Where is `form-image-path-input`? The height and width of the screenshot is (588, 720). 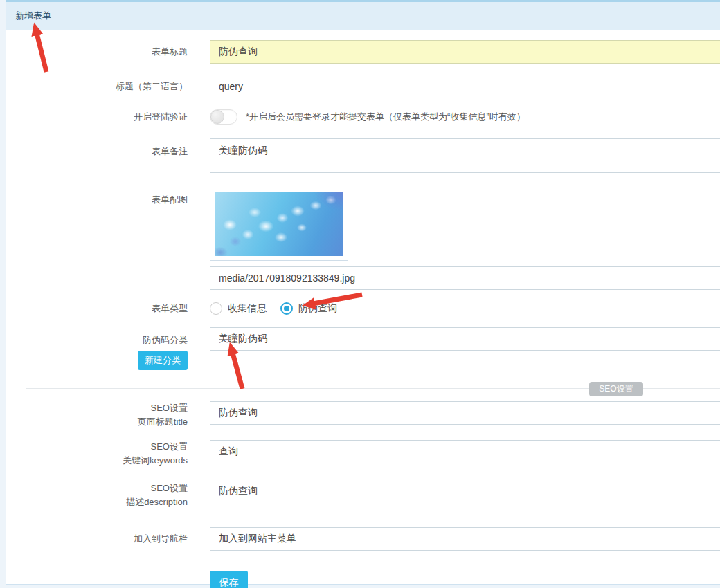 form-image-path-input is located at coordinates (465, 278).